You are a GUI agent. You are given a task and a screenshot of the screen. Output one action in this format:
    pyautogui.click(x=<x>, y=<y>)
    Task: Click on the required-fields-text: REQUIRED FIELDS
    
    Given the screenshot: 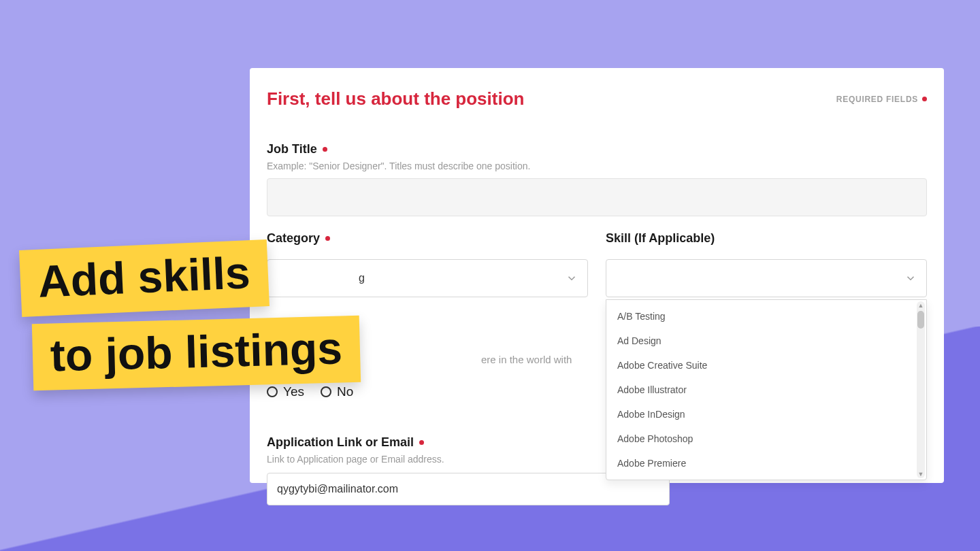 What is the action you would take?
    pyautogui.click(x=877, y=99)
    